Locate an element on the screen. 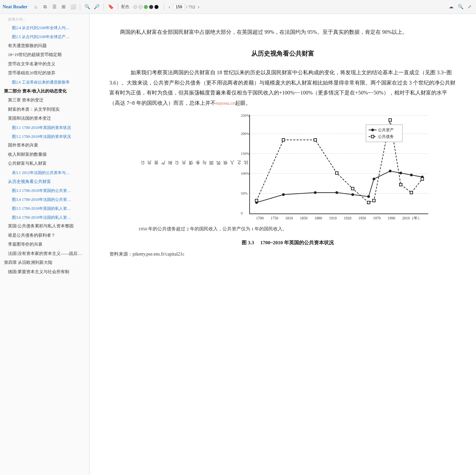 This screenshot has height=475, width=476. sep3 is located at coordinates (118, 7).